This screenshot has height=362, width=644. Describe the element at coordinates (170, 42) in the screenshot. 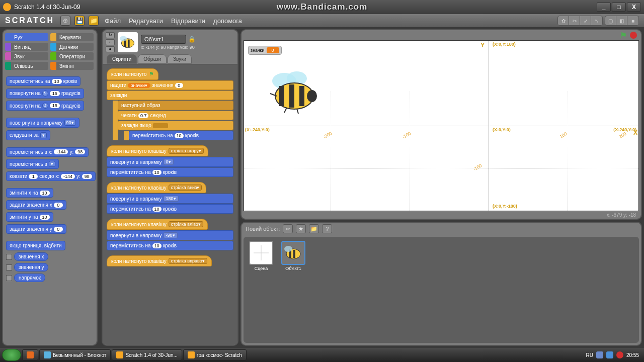

I see `sprite-header: ↻ ↔ ● 🔒 x: -144 y: 98 напрямок: 90` at that location.